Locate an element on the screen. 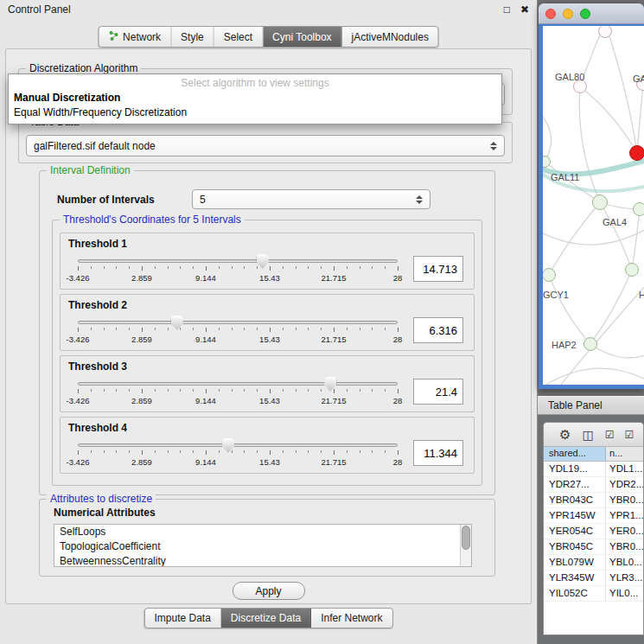 This screenshot has height=644, width=644. table-row: YBR045CYBR0... is located at coordinates (593, 547).